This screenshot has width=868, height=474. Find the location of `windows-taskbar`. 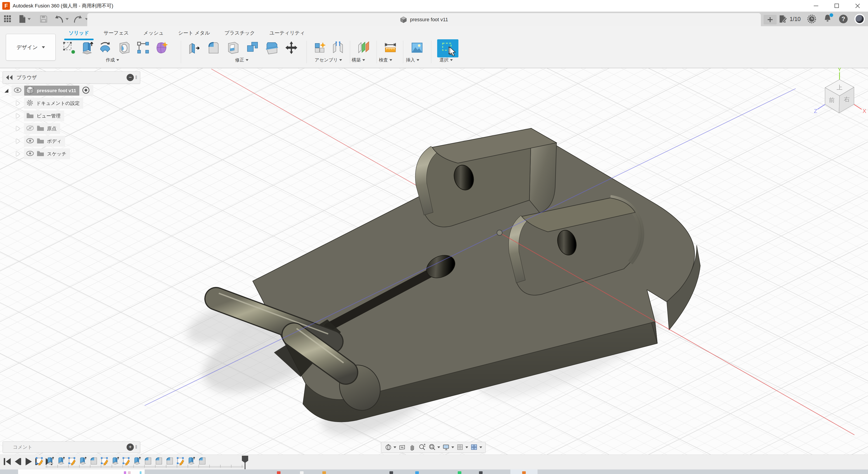

windows-taskbar is located at coordinates (434, 472).